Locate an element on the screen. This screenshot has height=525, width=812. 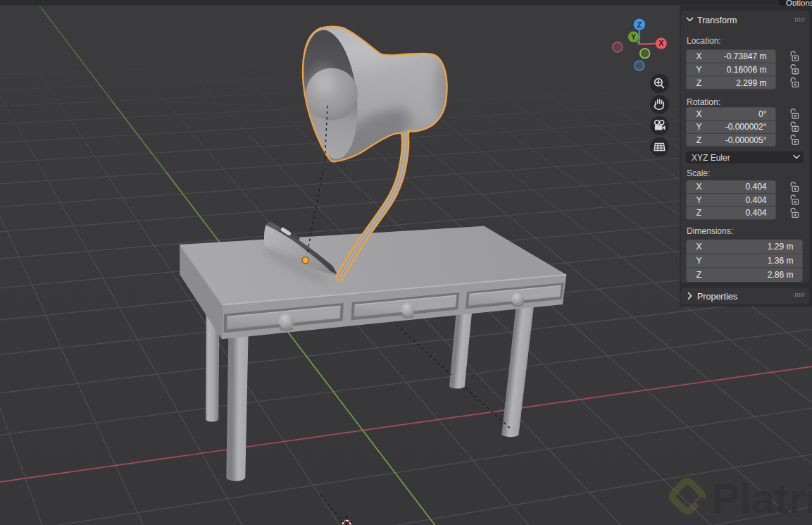
svg-text: Properties is located at coordinates (717, 297).